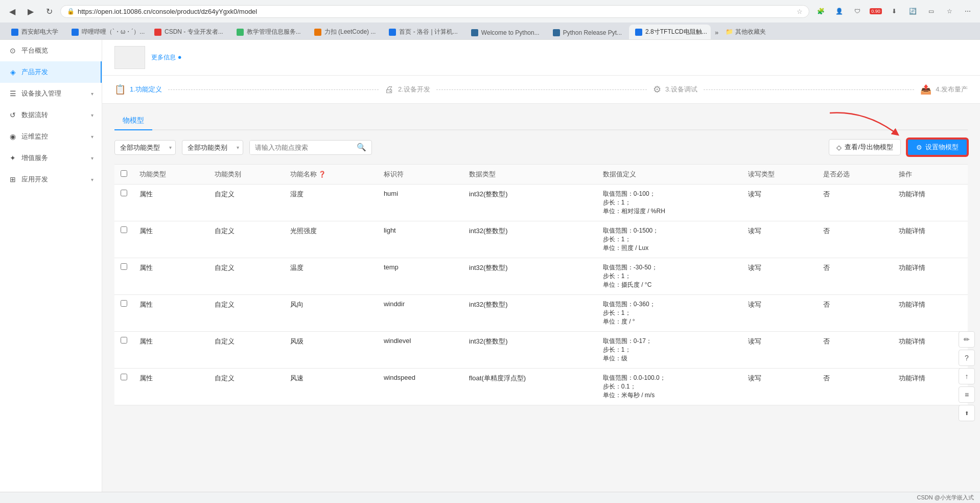 The height and width of the screenshot is (503, 980). I want to click on sidebar-item-label: 增值服务, so click(35, 158).